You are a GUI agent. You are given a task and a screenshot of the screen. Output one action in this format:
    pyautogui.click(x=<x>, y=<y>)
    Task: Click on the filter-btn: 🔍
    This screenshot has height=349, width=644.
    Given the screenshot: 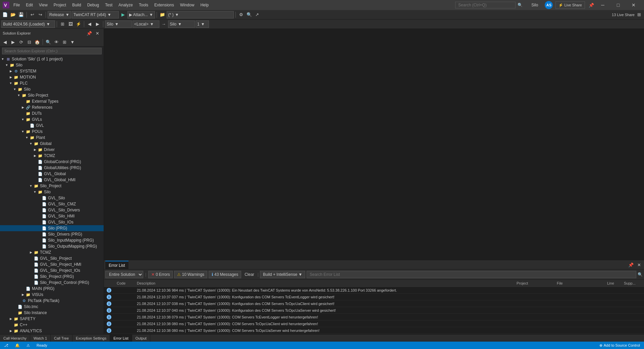 What is the action you would take?
    pyautogui.click(x=48, y=42)
    